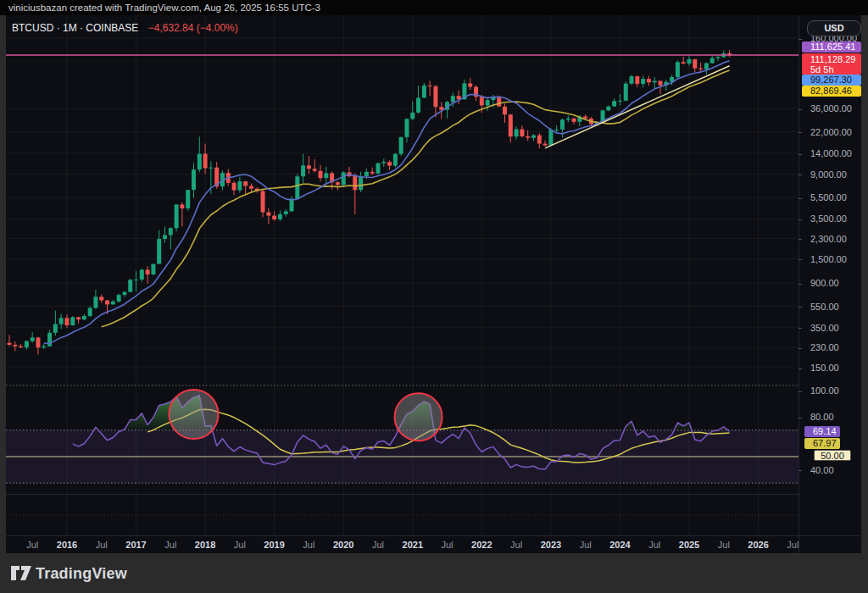 This screenshot has width=868, height=593. I want to click on watermark-text: viniciusbazan created with TradingView.c…, so click(164, 8).